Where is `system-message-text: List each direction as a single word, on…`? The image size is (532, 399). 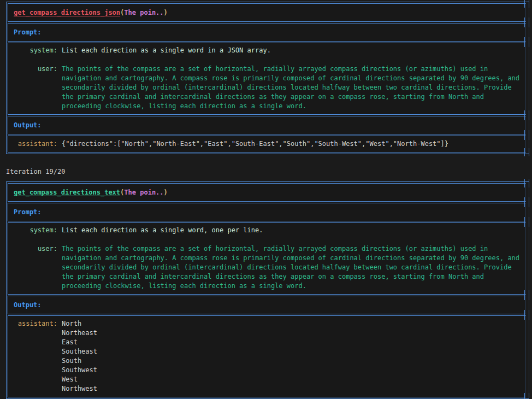
system-message-text: List each direction as a single word, on… is located at coordinates (162, 231).